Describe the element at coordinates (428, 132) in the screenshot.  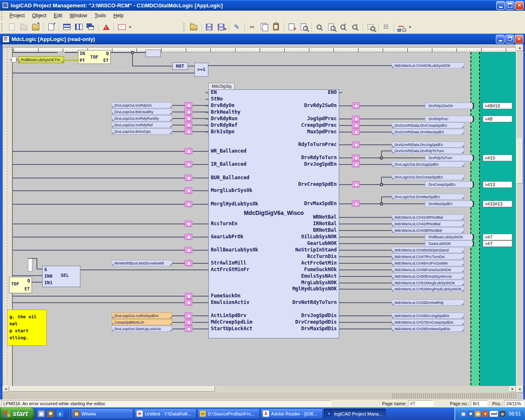
I see `variable-label: DrvScmRtData.DrvMaxSpdEn` at that location.